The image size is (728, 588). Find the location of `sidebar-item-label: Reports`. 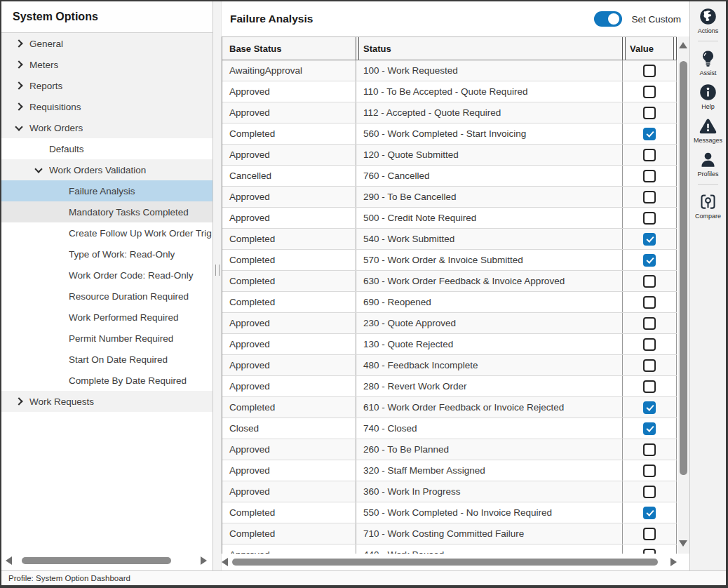

sidebar-item-label: Reports is located at coordinates (46, 86).